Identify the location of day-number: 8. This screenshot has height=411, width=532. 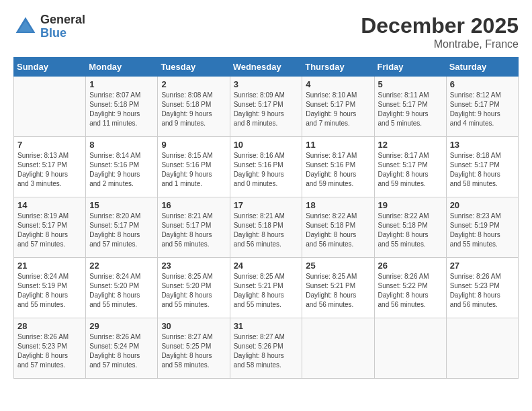
(122, 145).